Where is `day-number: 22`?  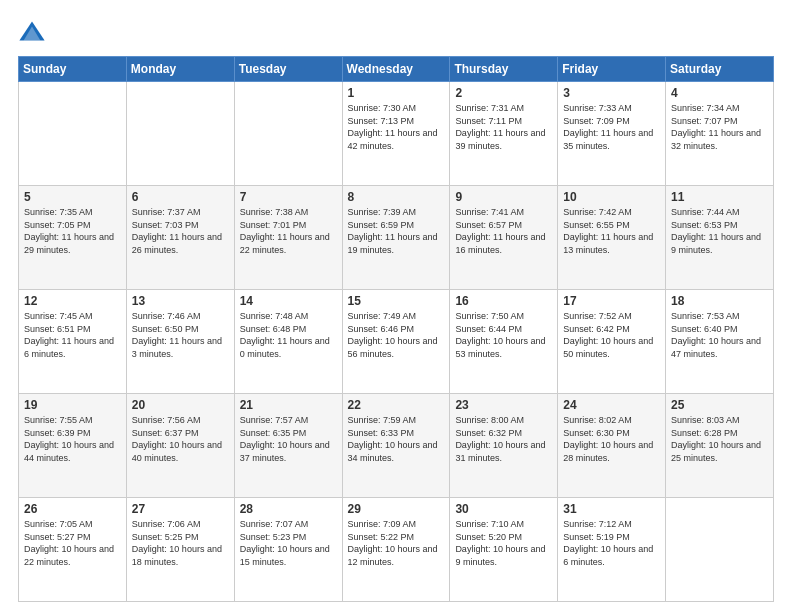
day-number: 22 is located at coordinates (396, 405).